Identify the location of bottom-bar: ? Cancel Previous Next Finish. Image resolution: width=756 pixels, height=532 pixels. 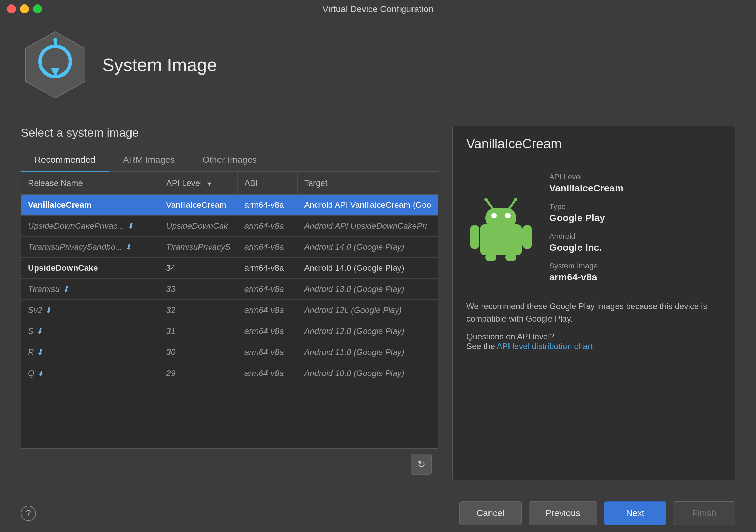
(378, 513).